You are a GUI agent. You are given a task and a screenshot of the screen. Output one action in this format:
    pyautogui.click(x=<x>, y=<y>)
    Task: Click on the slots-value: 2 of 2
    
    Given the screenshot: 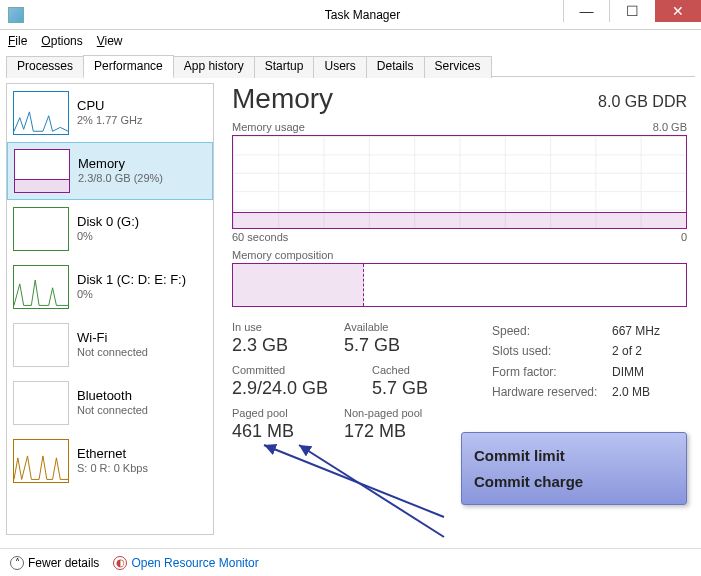 What is the action you would take?
    pyautogui.click(x=627, y=351)
    